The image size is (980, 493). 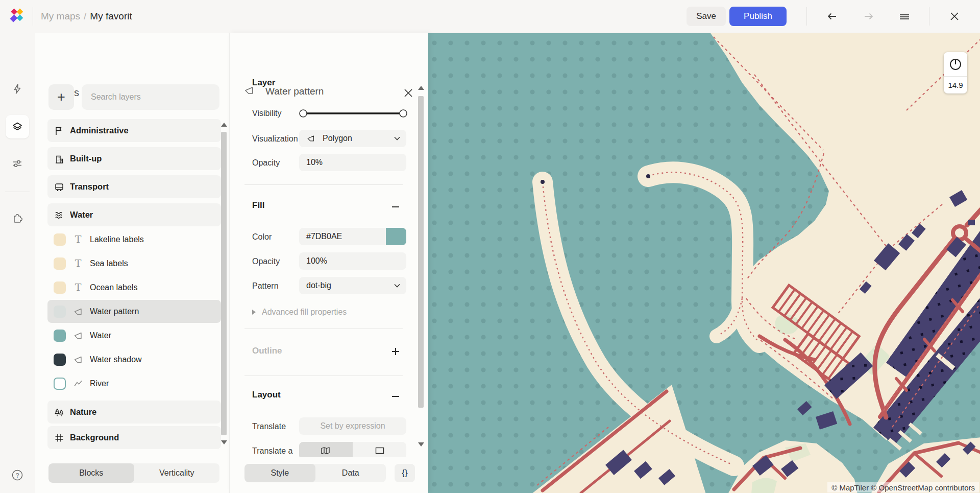 What do you see at coordinates (134, 383) in the screenshot?
I see `layer-item-river: River` at bounding box center [134, 383].